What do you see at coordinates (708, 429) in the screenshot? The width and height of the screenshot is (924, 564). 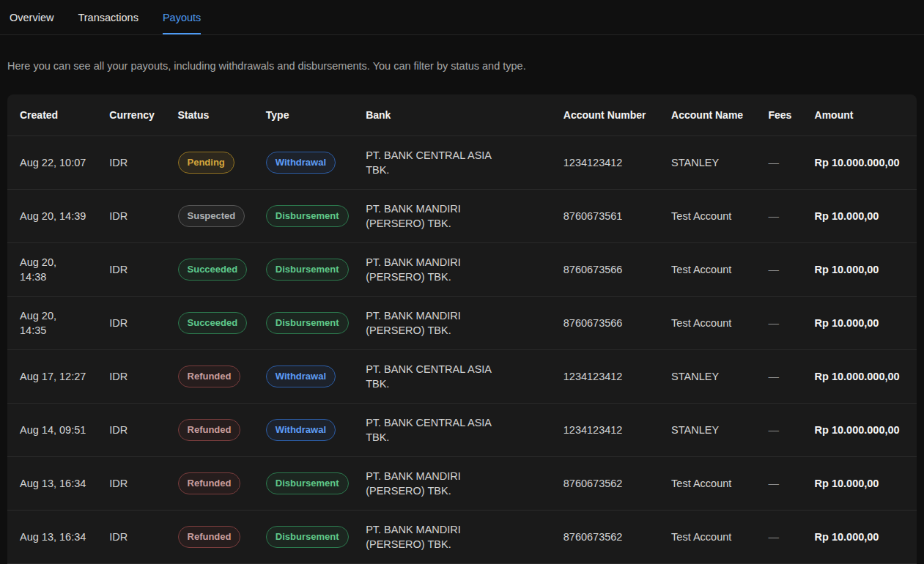 I see `cell-account_name: STANLEY` at bounding box center [708, 429].